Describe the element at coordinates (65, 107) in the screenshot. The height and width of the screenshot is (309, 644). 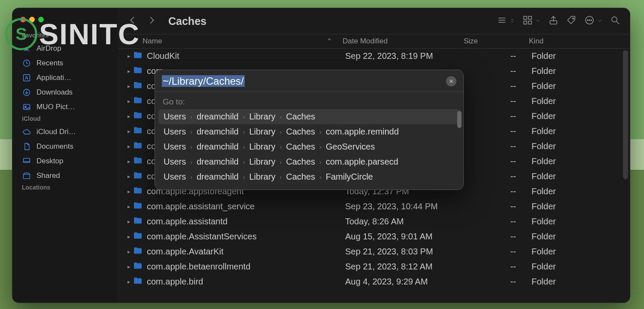
I see `sidebar-item-muopict: MUO Pict…` at that location.